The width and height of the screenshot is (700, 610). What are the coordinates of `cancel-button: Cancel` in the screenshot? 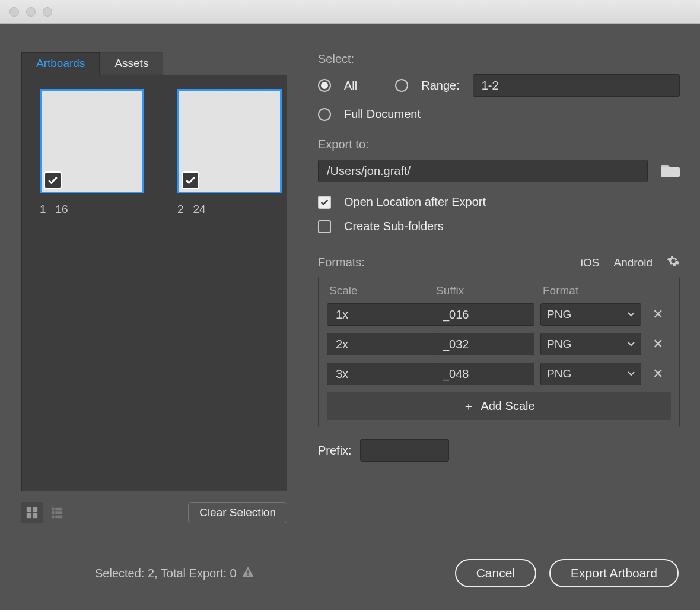 It's located at (496, 573).